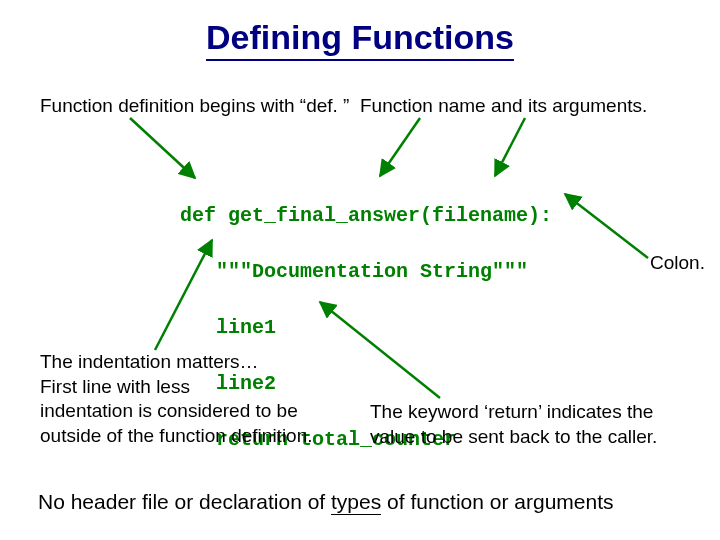 The height and width of the screenshot is (540, 720). Describe the element at coordinates (360, 40) in the screenshot. I see `slide-title: Defining Functions` at that location.